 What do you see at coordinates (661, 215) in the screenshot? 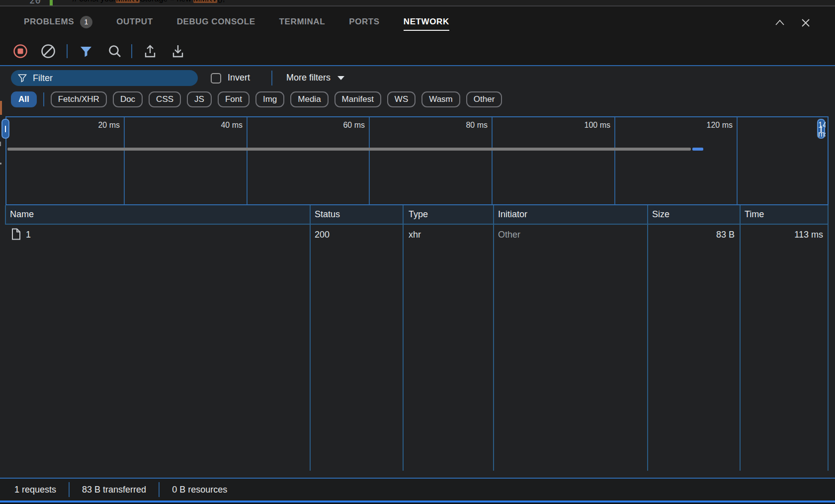
I see `column-header-size: Size` at bounding box center [661, 215].